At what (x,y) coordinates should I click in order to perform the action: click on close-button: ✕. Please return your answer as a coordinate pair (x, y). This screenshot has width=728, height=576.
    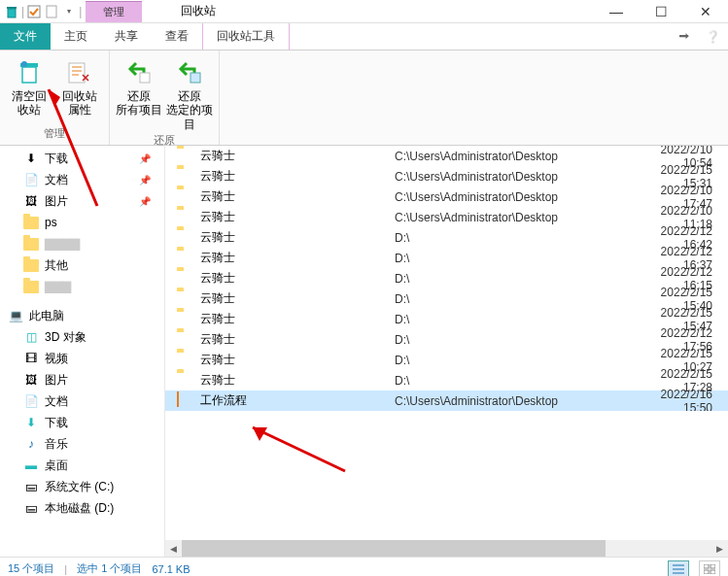
    Looking at the image, I should click on (706, 12).